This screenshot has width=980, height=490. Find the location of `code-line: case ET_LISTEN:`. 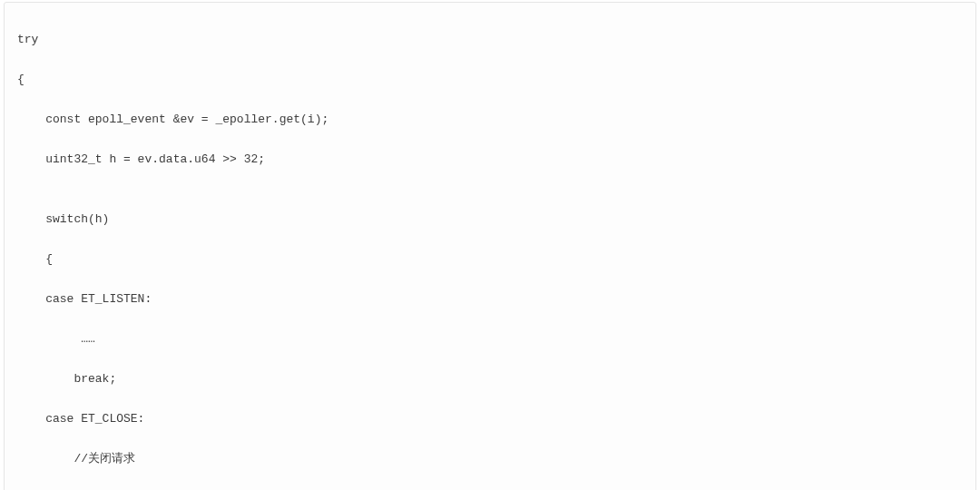

code-line: case ET_LISTEN: is located at coordinates (490, 299).